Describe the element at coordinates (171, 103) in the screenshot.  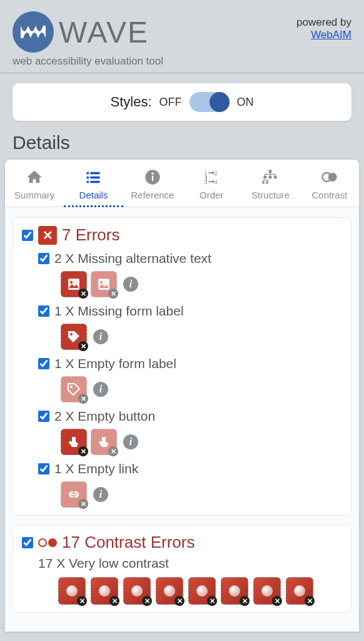
I see `styles-off-label: OFF` at that location.